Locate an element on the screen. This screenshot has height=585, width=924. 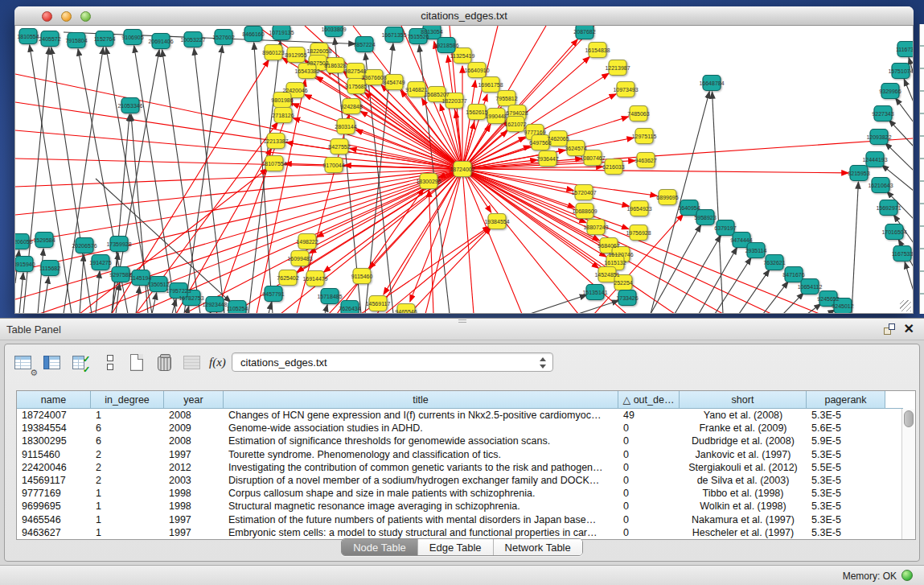
node-label: 1733426 is located at coordinates (627, 298).